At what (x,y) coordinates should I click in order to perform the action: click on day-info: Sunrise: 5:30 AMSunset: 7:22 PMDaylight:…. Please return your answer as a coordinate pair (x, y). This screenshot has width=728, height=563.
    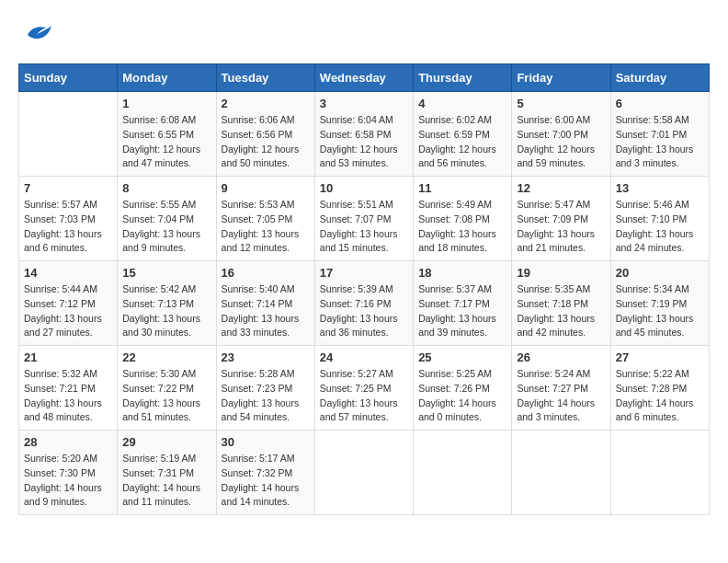
    Looking at the image, I should click on (166, 396).